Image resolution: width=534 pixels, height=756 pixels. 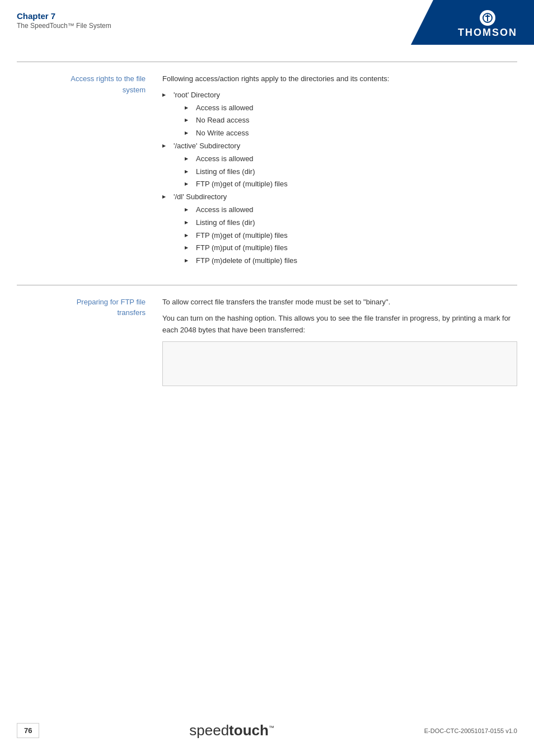 What do you see at coordinates (488, 32) in the screenshot?
I see `thomson-text: THOMSON` at bounding box center [488, 32].